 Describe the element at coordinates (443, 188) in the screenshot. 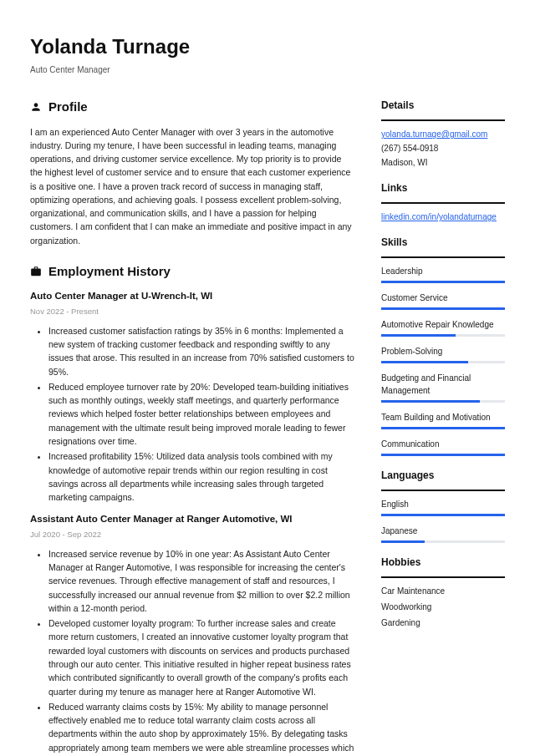

I see `links-heading: Links` at that location.